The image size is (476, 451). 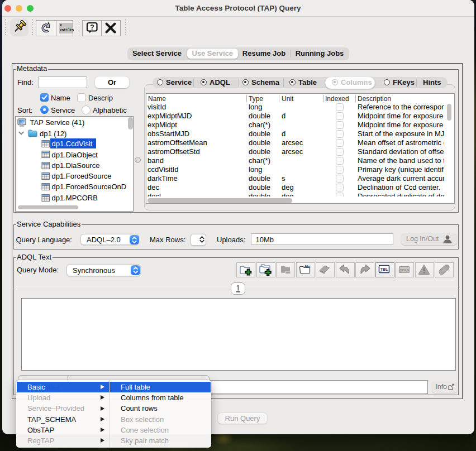 What do you see at coordinates (404, 270) in the screenshot?
I see `svg-text: COLS` at bounding box center [404, 270].